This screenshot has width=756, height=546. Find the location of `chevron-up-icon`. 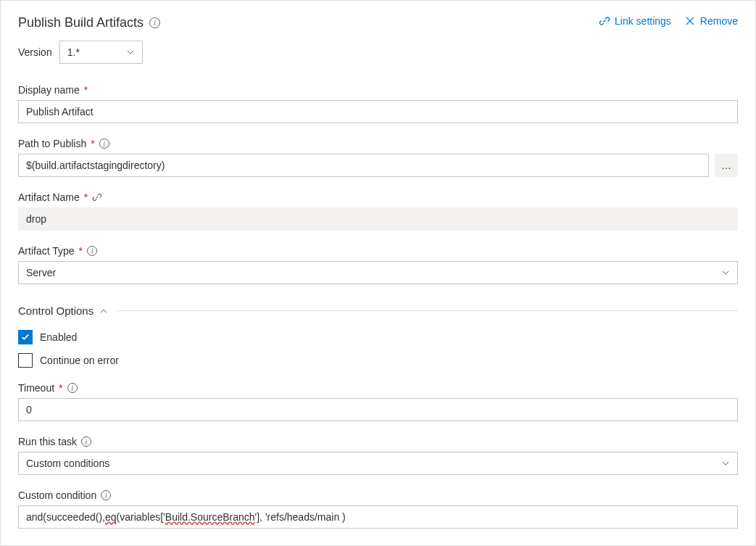

chevron-up-icon is located at coordinates (104, 311).